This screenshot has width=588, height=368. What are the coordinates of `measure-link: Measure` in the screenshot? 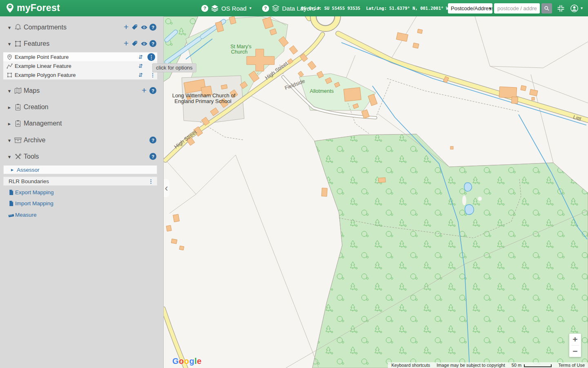 It's located at (82, 215).